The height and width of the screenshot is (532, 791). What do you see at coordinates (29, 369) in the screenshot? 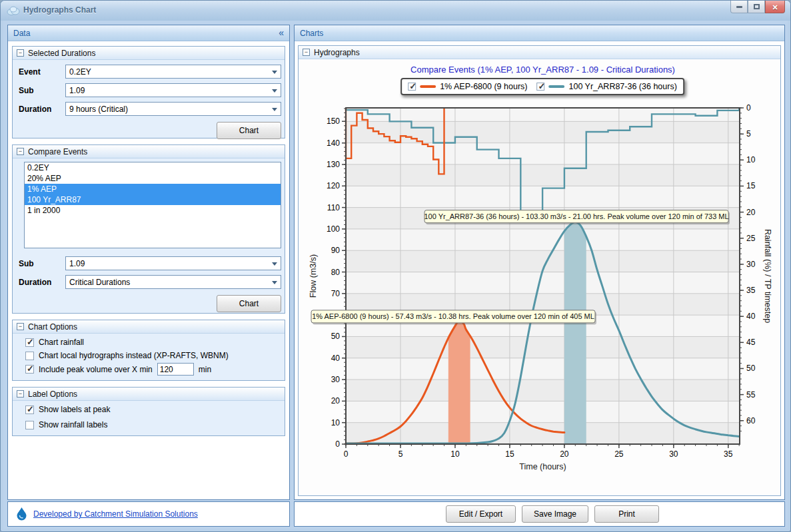
I see `peak-volume-checkbox` at bounding box center [29, 369].